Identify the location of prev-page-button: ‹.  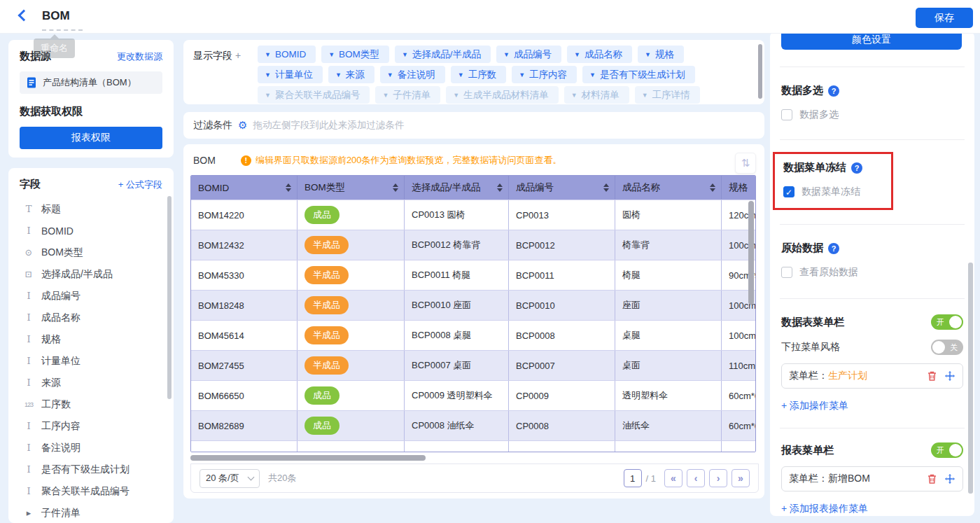
(696, 478).